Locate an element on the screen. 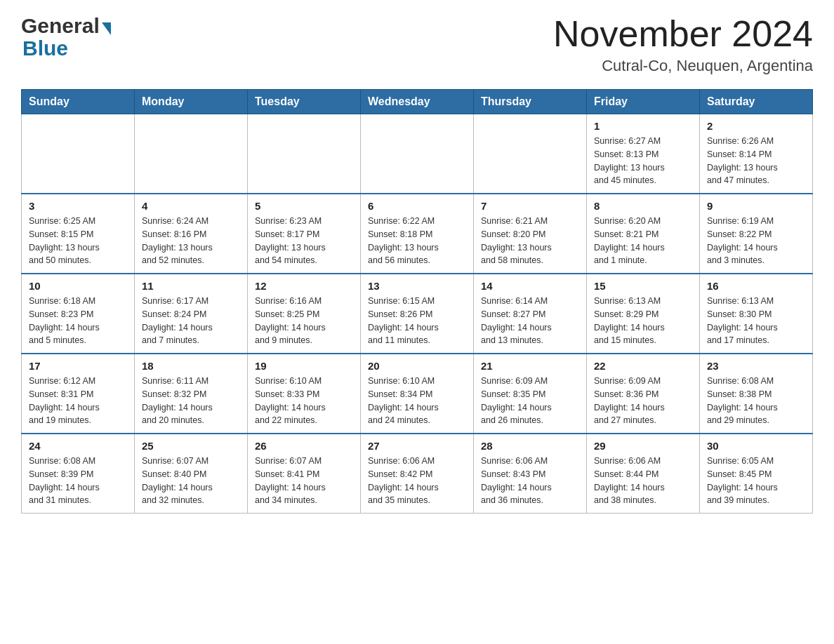  calendar-cell: 28Sunrise: 6:06 AM Sunset: 8:43 PM Dayli… is located at coordinates (531, 474).